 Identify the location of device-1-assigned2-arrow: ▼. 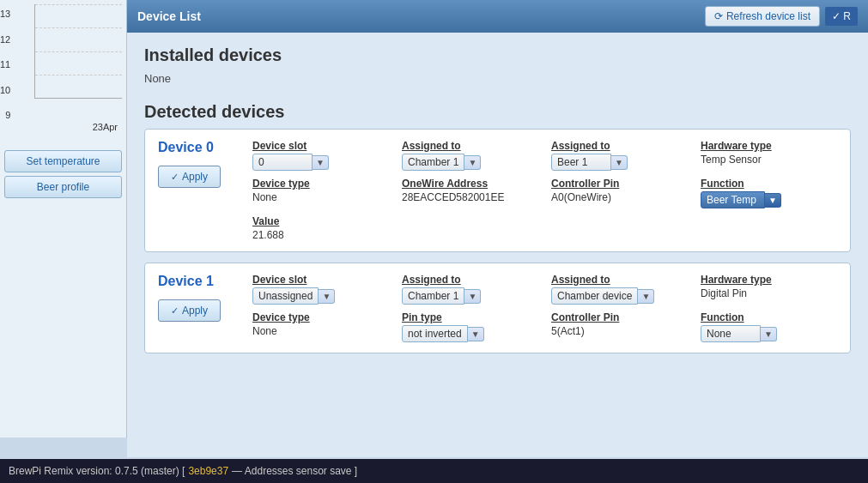
(646, 297).